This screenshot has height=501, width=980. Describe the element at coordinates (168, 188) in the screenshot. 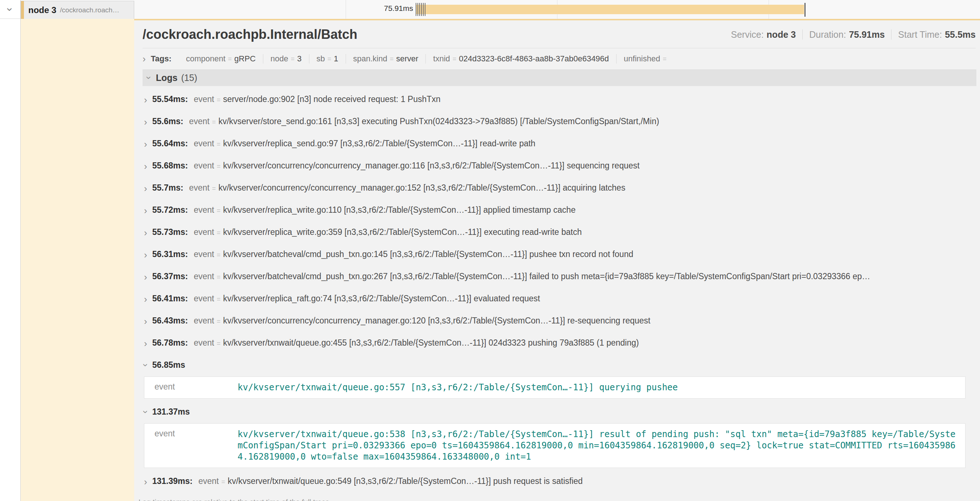

I see `log-timestamp: 55.7ms:` at that location.